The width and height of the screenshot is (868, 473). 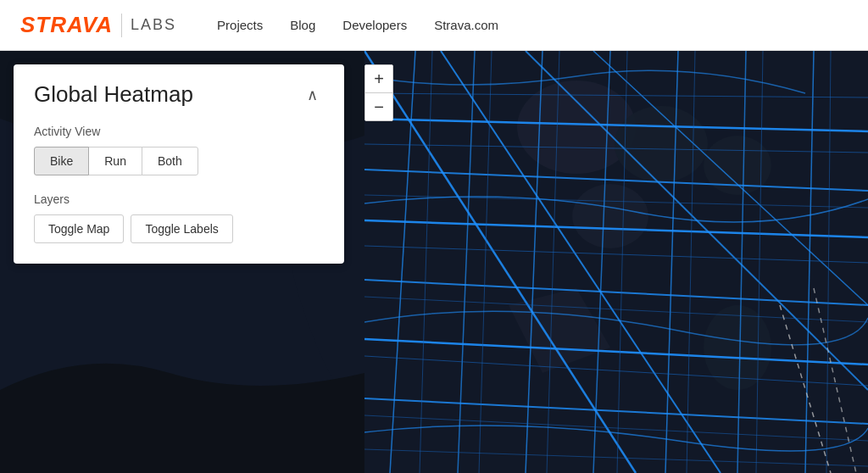 I want to click on strava-logo: STRAVA, so click(x=66, y=25).